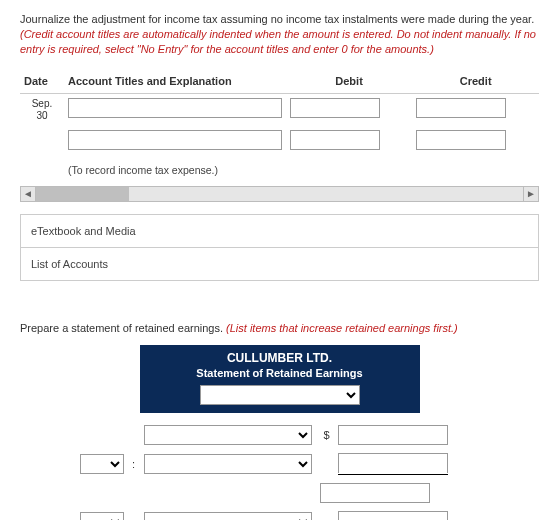  What do you see at coordinates (280, 194) in the screenshot?
I see `horizontal-scrollbar: ◄ ►` at bounding box center [280, 194].